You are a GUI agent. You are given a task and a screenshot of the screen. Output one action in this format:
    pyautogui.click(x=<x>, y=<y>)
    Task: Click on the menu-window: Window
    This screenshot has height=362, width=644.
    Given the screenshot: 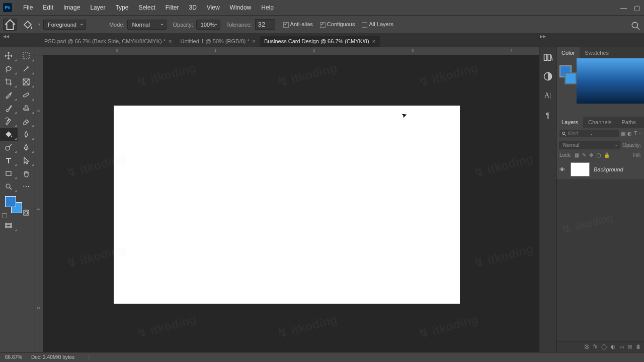 What is the action you would take?
    pyautogui.click(x=240, y=8)
    